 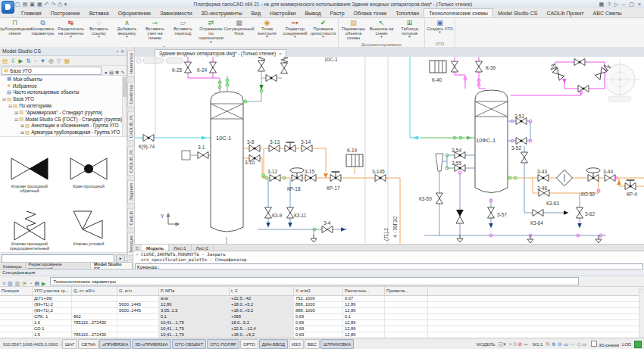 What do you see at coordinates (283, 14) in the screenshot?
I see `ribbon-tab: Настройки` at bounding box center [283, 14].